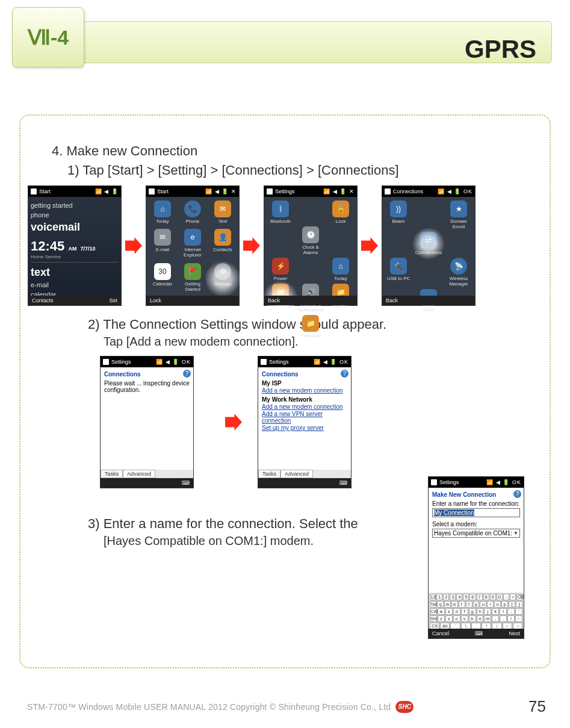 The height and width of the screenshot is (728, 570). What do you see at coordinates (488, 619) in the screenshot?
I see `key: m` at bounding box center [488, 619].